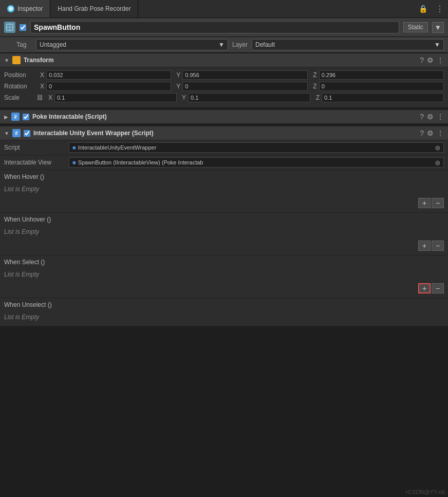  What do you see at coordinates (23, 28) in the screenshot?
I see `gameobject-enabled-checkbox` at bounding box center [23, 28].